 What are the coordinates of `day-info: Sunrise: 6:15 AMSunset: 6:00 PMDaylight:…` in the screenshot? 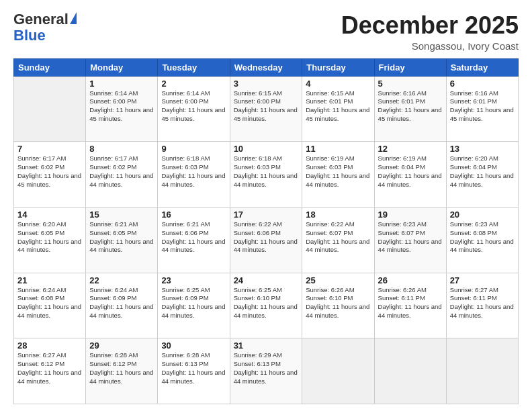 It's located at (266, 106).